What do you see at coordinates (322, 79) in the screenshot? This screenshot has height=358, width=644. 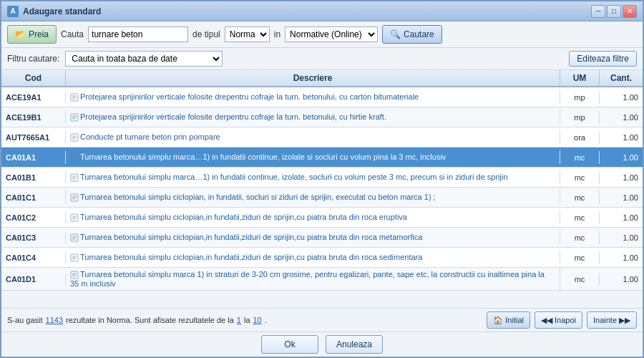 I see `table-header: Cod Descriere UM Cant.` at bounding box center [322, 79].